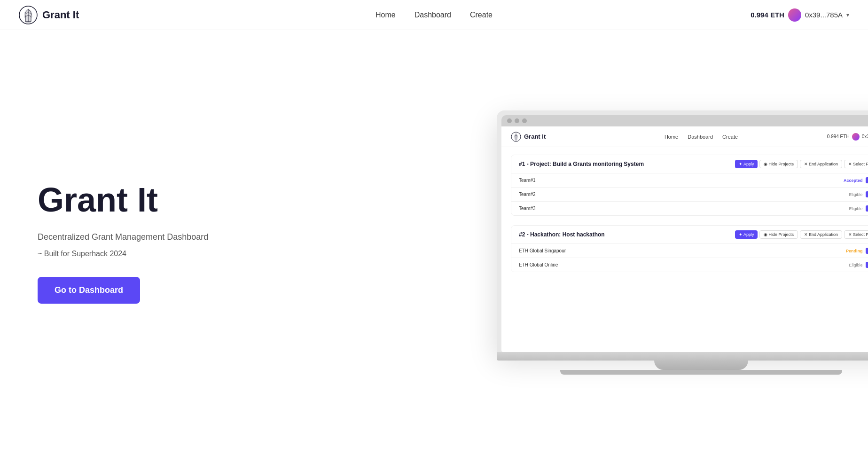 The image size is (868, 455). What do you see at coordinates (671, 137) in the screenshot?
I see `inner-nav-home: Home` at bounding box center [671, 137].